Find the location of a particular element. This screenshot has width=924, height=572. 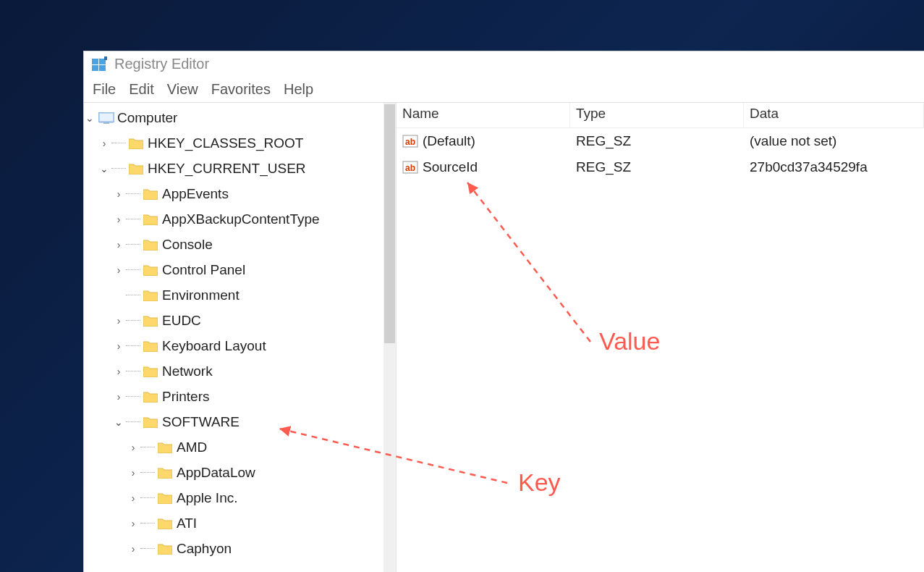

tree-root-computer: ⌄ Computer is located at coordinates (234, 117).